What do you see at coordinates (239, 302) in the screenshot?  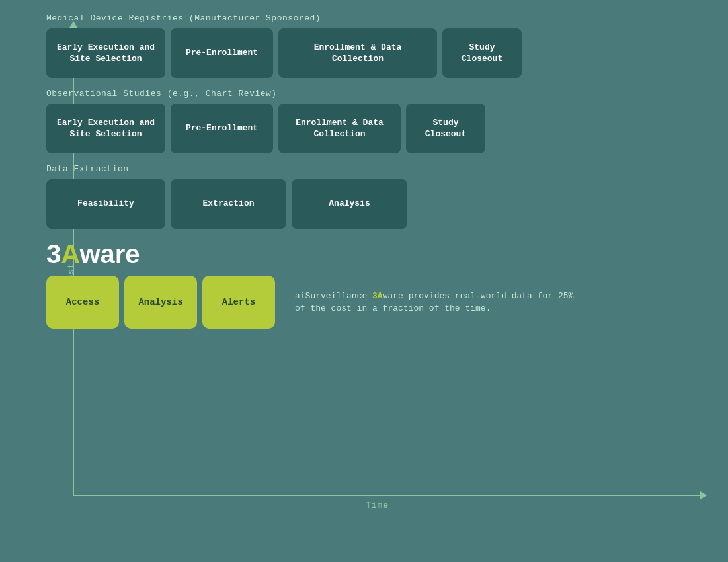 I see `card-brand-alerts: Alerts` at bounding box center [239, 302].